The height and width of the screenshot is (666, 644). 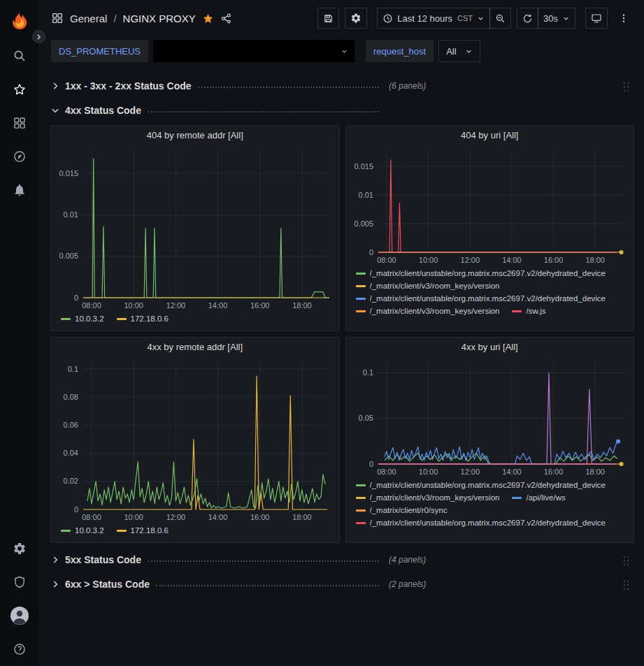 I want to click on sidebar-item-dashboards, so click(x=20, y=123).